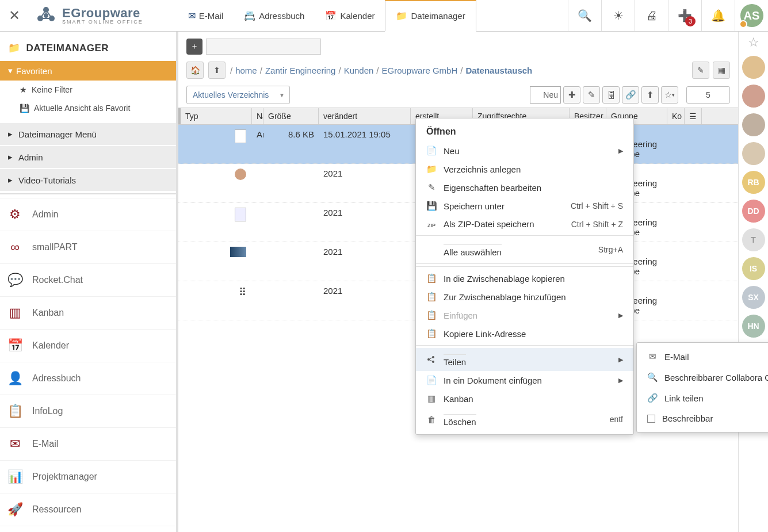 The height and width of the screenshot is (532, 768). Describe the element at coordinates (754, 43) in the screenshot. I see `star-icon: ☆` at that location.